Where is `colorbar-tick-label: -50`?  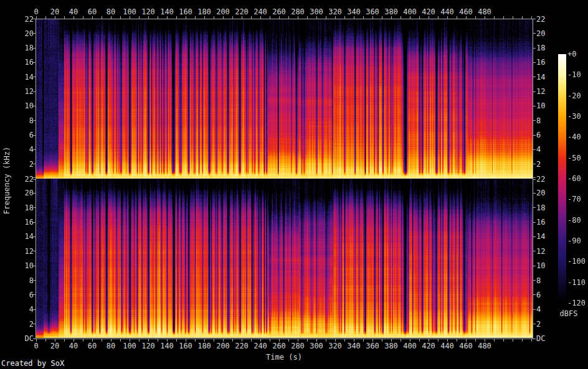 colorbar-tick-label: -50 is located at coordinates (578, 158).